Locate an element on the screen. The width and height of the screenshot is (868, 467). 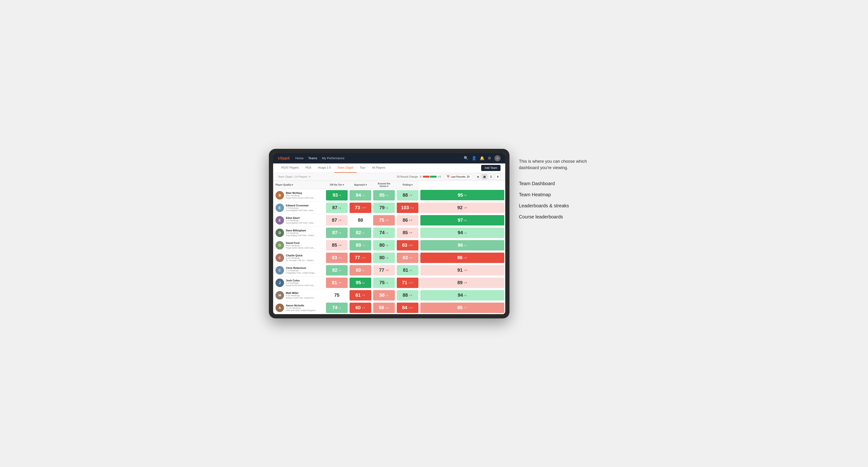
putting-cell: 89 -2▼ is located at coordinates (462, 283).